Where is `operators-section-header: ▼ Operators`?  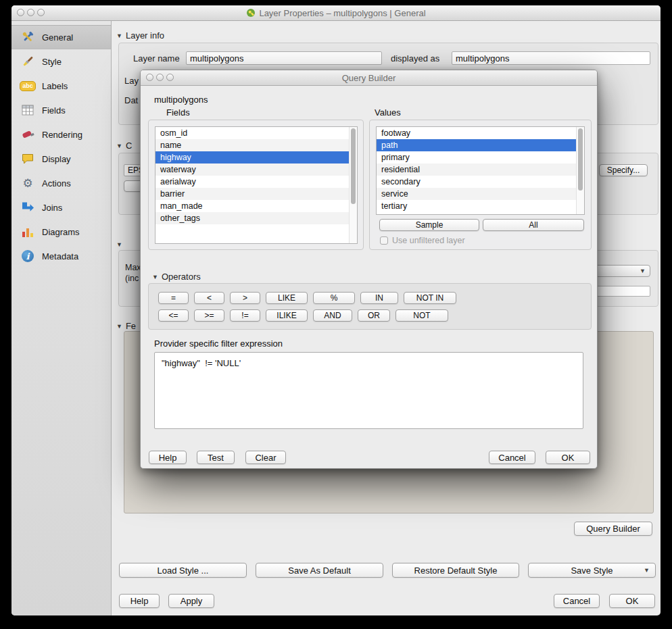
operators-section-header: ▼ Operators is located at coordinates (176, 277).